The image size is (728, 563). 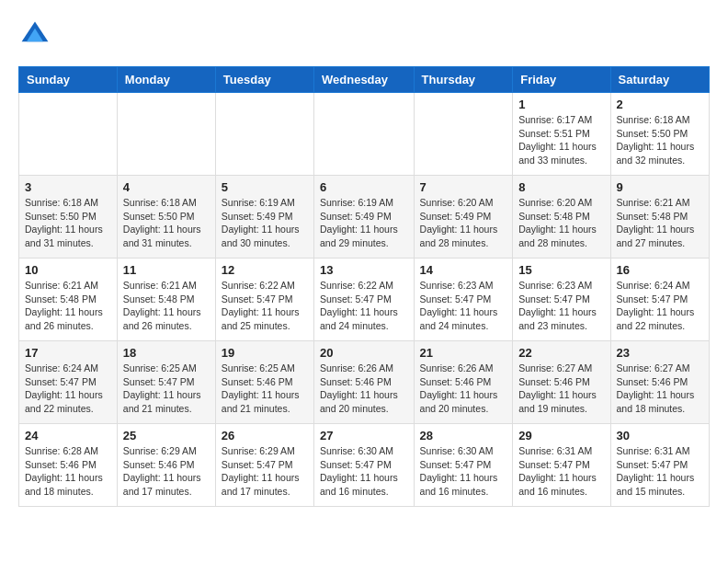 What do you see at coordinates (561, 388) in the screenshot?
I see `day-info: Sunrise: 6:27 AMSunset: 5:46 PMDaylight:…` at bounding box center [561, 388].